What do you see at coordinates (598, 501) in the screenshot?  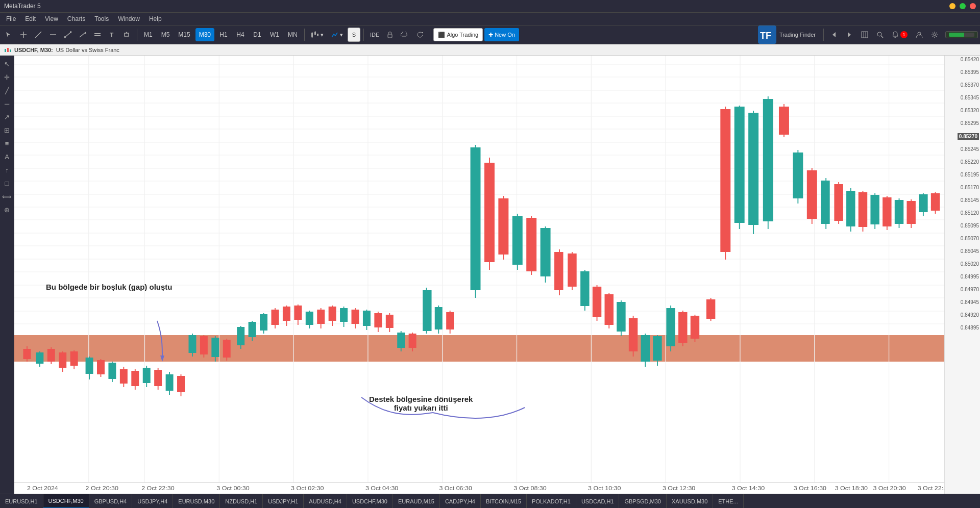 I see `tab-usdcad-h1: USDCAD,H1` at bounding box center [598, 501].